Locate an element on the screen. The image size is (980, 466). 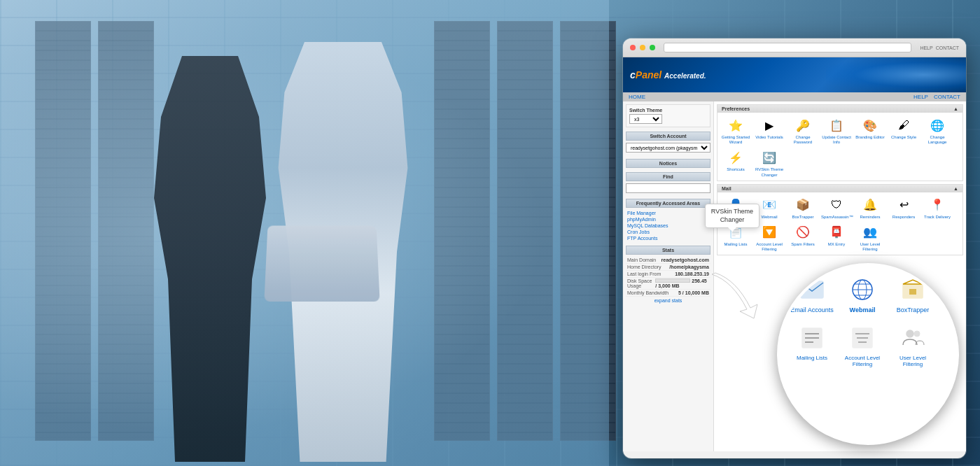
icon-reminders: 🔔 Reminders is located at coordinates (870, 207).